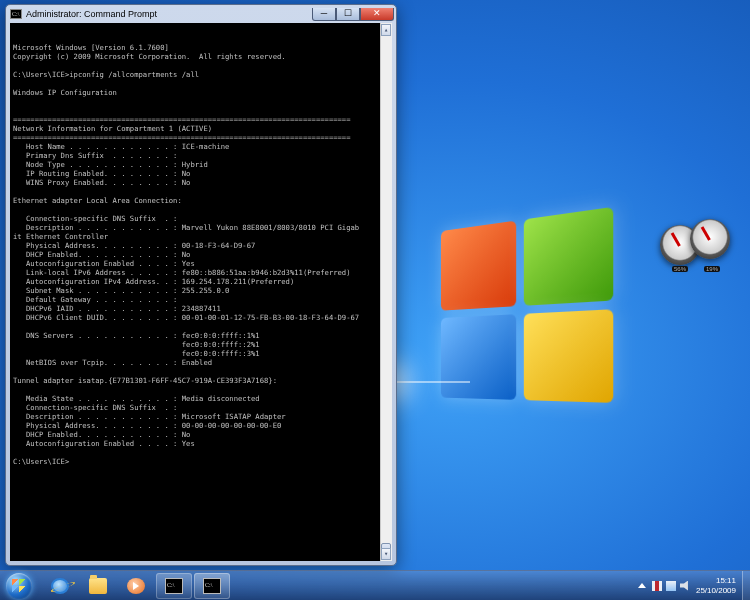  What do you see at coordinates (657, 586) in the screenshot?
I see `action-center-icon` at bounding box center [657, 586].